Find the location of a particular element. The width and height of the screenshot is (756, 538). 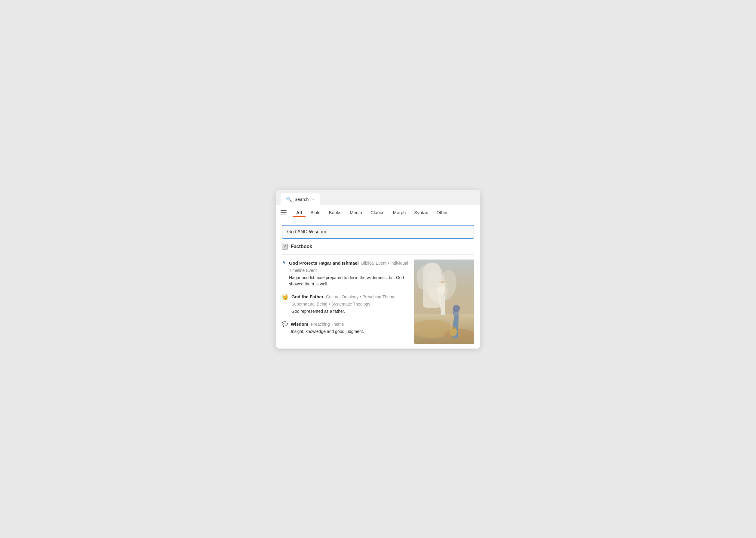

tab-books: Books is located at coordinates (335, 213).